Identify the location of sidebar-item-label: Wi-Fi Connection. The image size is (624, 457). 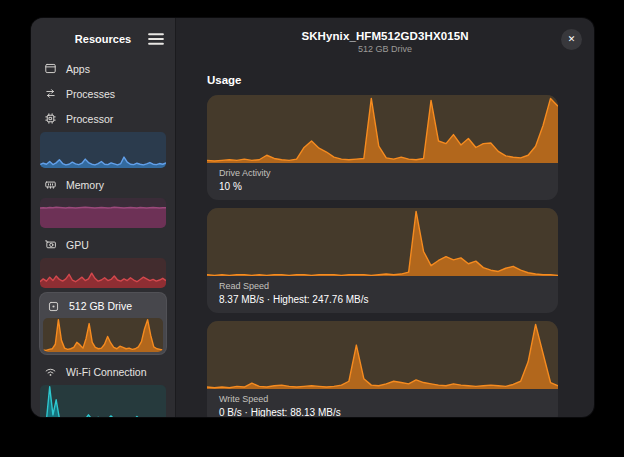
(106, 372).